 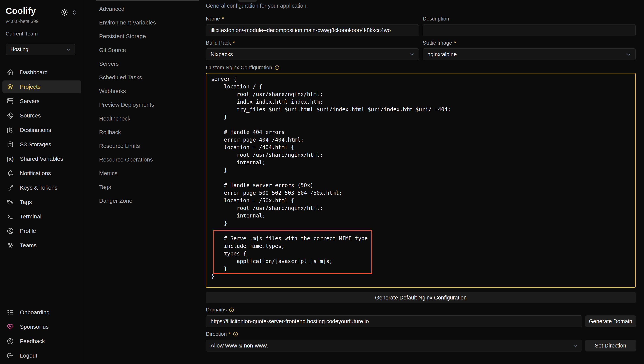 What do you see at coordinates (10, 231) in the screenshot?
I see `user-circle-icon` at bounding box center [10, 231].